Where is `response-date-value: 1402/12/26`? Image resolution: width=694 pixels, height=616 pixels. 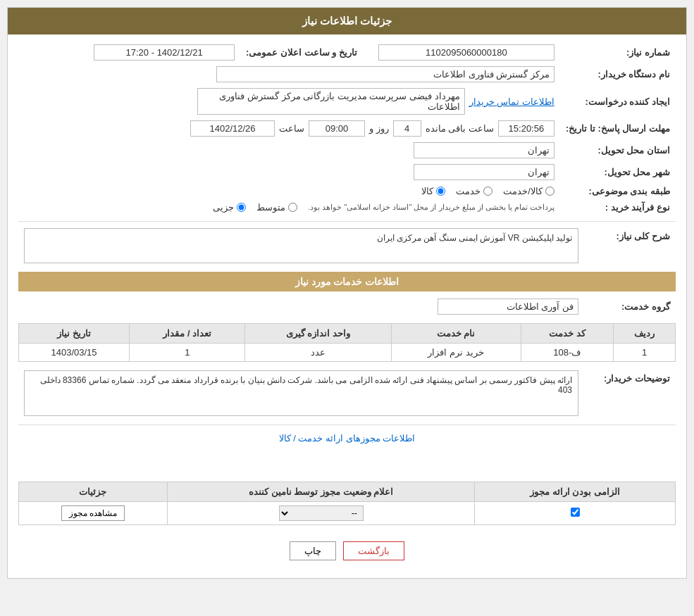
response-date-value: 1402/12/26 is located at coordinates (233, 128).